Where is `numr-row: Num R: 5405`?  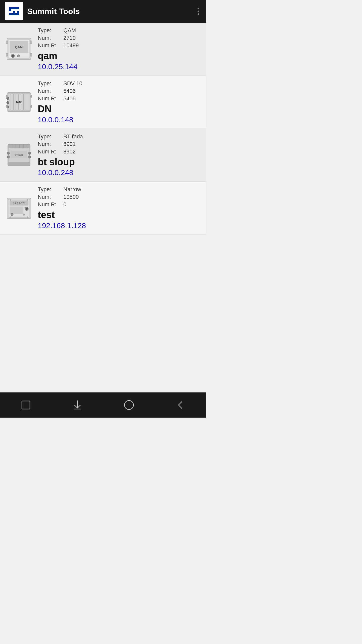
numr-row: Num R: 5405 is located at coordinates (119, 99).